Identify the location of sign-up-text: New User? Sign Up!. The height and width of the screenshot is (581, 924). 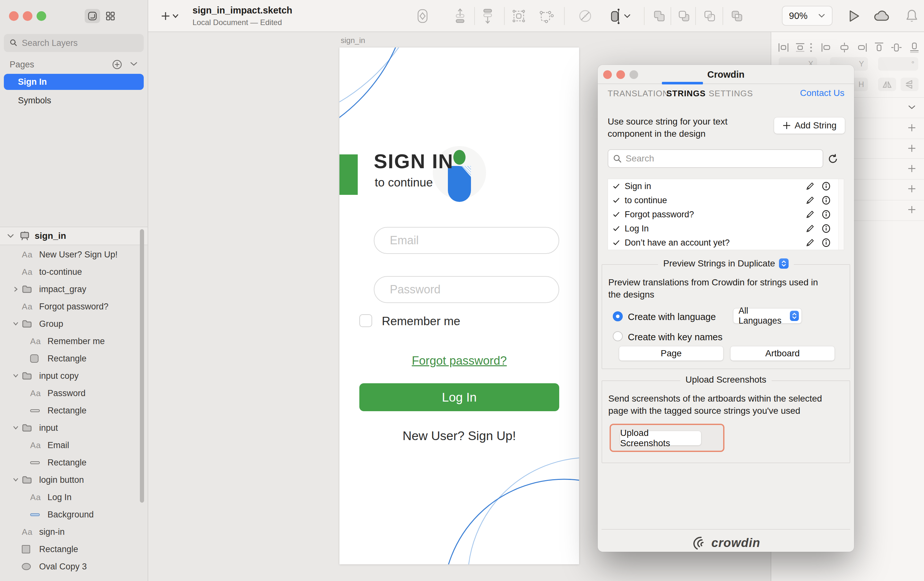
(459, 436).